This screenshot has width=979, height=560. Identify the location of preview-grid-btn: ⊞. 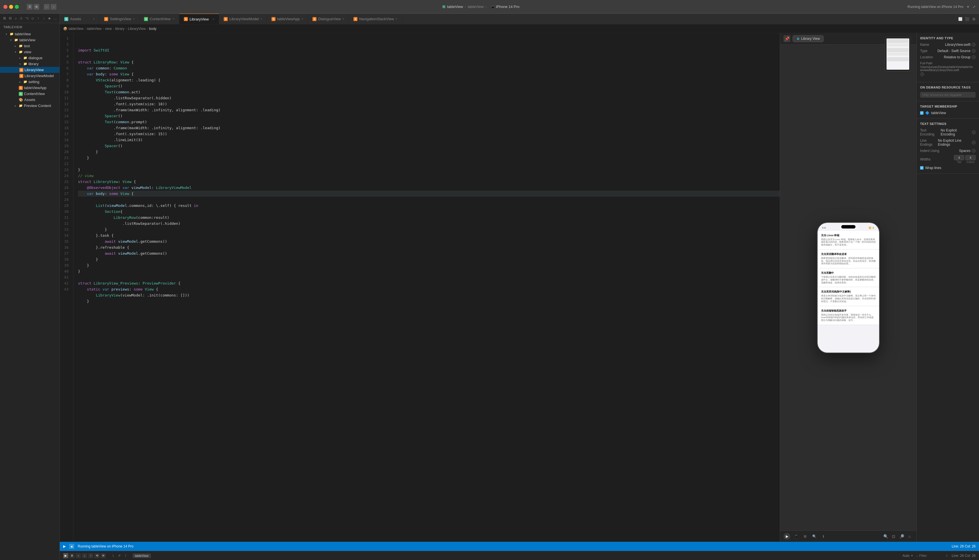
(805, 536).